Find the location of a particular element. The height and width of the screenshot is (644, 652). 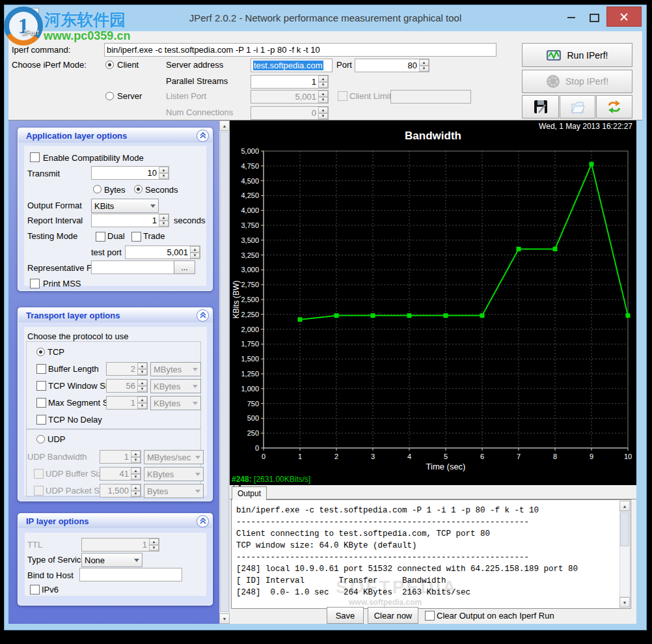

udp-packet-spinner: 1,500 ▲▼ is located at coordinates (120, 491).